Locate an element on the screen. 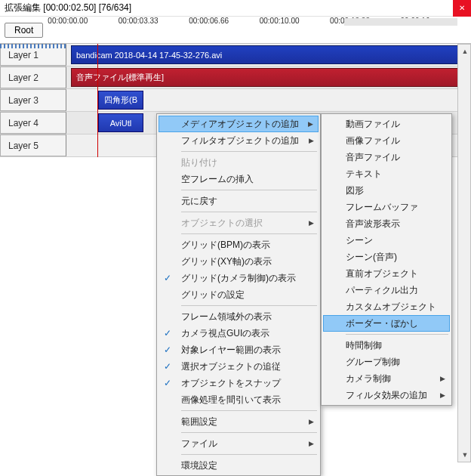  scrollbar-vertical: ▲ ▼ is located at coordinates (464, 253).